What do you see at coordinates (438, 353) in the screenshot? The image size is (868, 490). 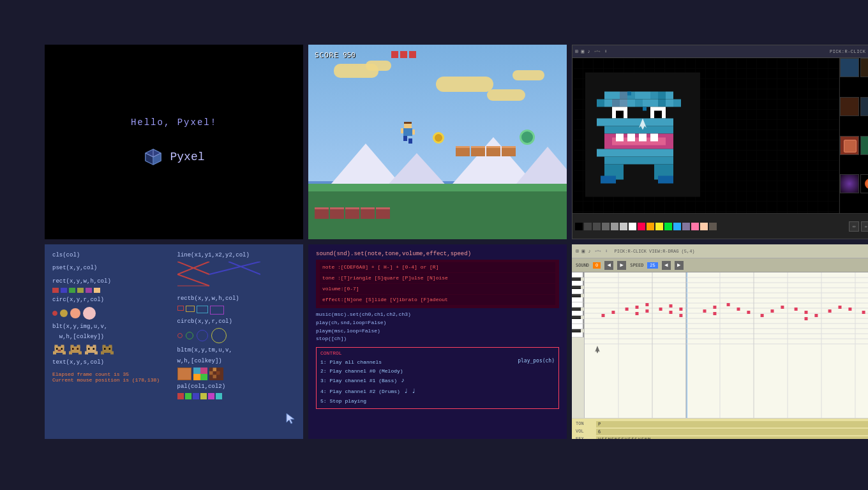 I see `control-title: CONTROL` at bounding box center [438, 353].